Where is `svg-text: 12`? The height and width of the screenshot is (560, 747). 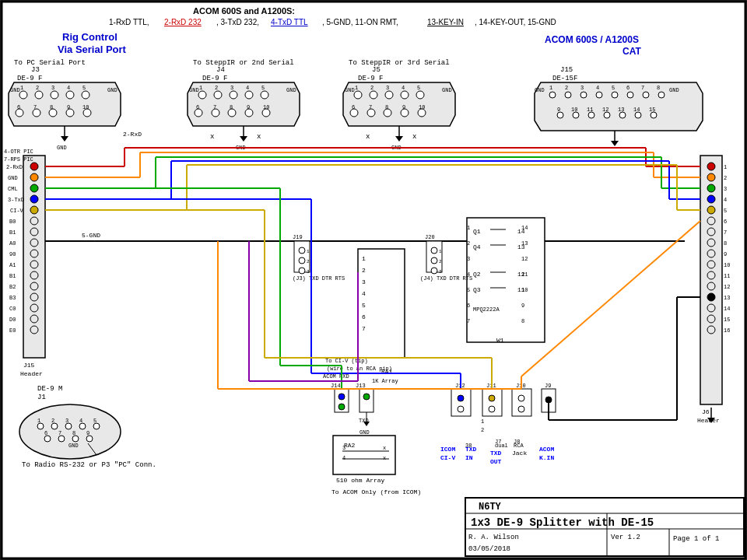 svg-text: 12 is located at coordinates (605, 110).